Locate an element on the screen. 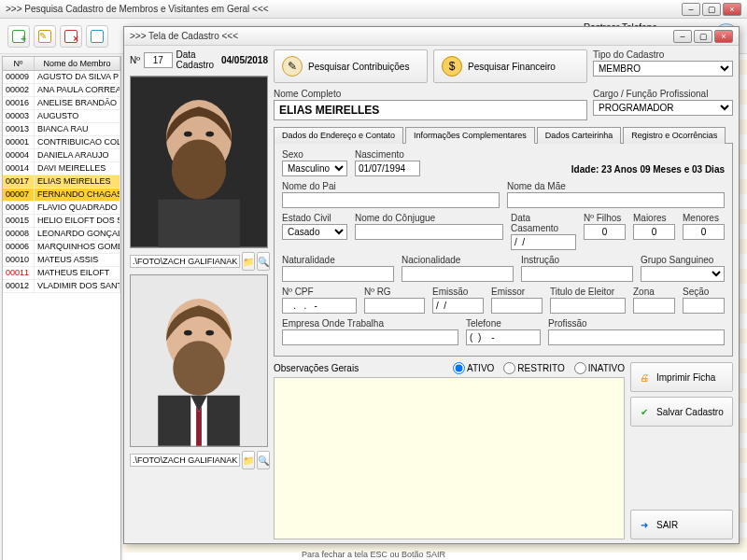 The height and width of the screenshot is (560, 747). company-label: Empresa Onde Trabalha is located at coordinates (370, 323).